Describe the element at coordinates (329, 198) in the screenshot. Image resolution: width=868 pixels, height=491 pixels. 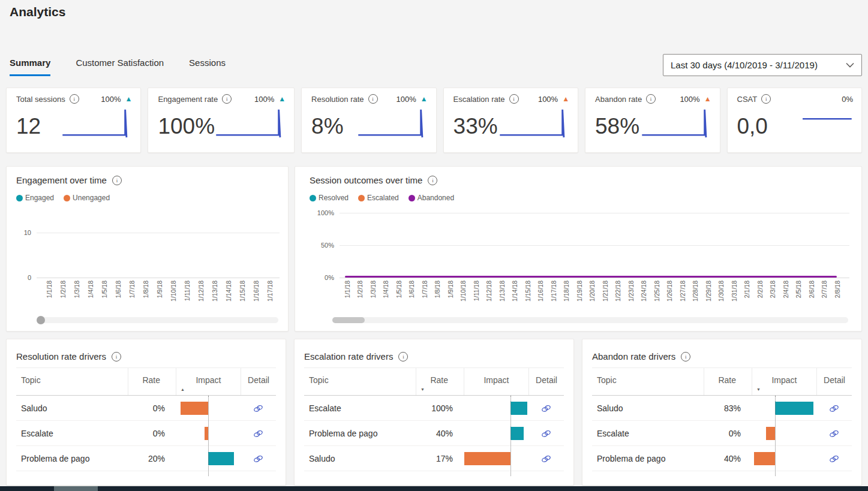
I see `legend-item-resolved: Resolved` at that location.